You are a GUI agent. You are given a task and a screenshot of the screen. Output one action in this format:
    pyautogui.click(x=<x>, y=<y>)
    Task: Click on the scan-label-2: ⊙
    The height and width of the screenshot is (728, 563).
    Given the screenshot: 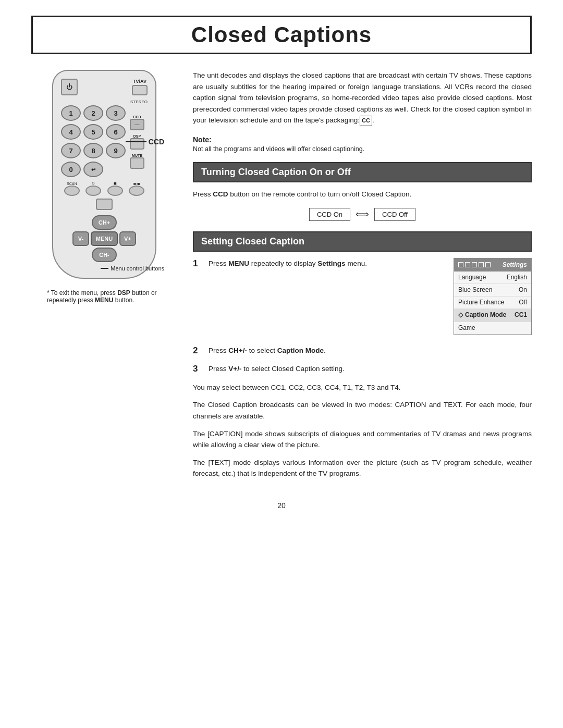 What is the action you would take?
    pyautogui.click(x=93, y=183)
    